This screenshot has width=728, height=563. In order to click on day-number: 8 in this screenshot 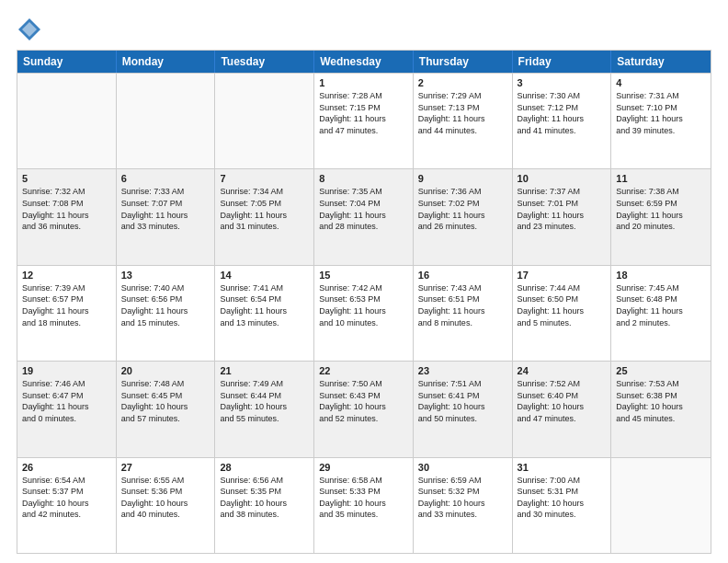, I will do `click(364, 178)`.